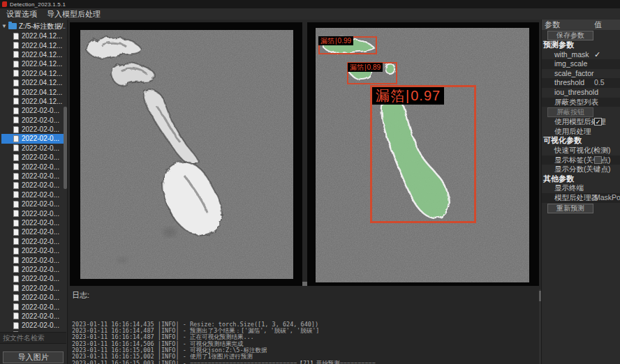 This screenshot has height=364, width=620. What do you see at coordinates (567, 131) in the screenshot?
I see `param-label: 使用后处理` at bounding box center [567, 131].